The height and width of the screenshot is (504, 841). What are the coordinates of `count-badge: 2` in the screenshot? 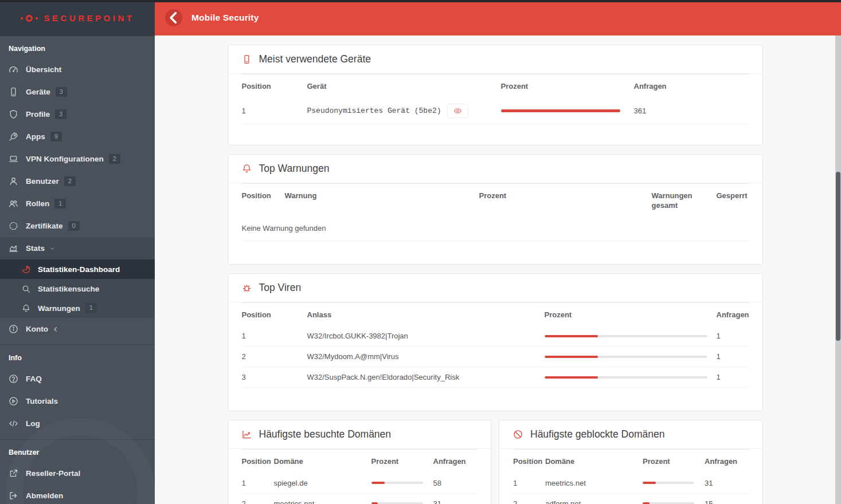 It's located at (115, 159).